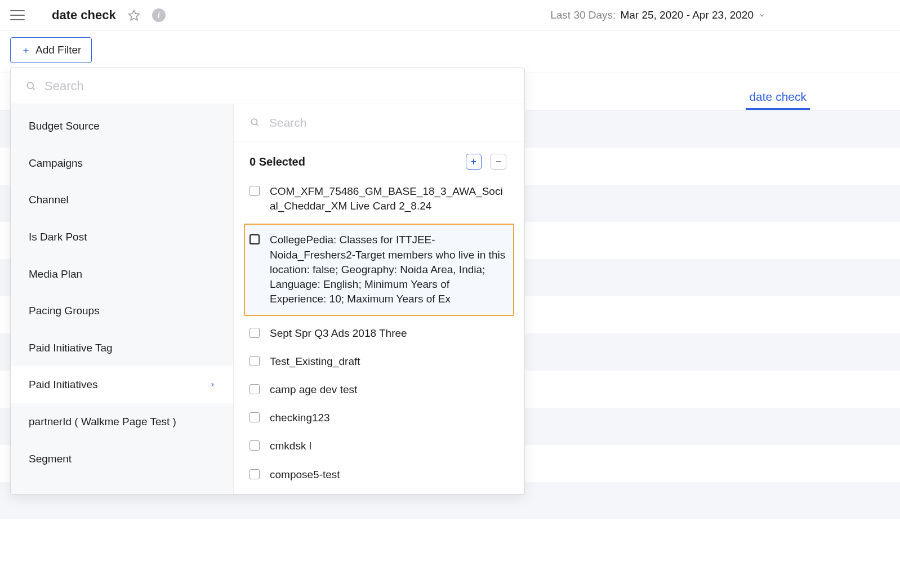  I want to click on filter-value-label: Sept Spr Q3 Ads 2018 Three, so click(389, 333).